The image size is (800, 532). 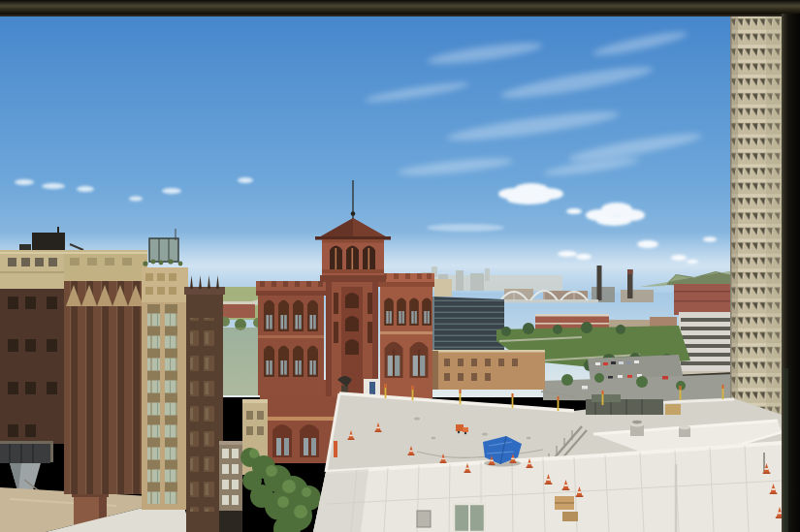 What do you see at coordinates (485, 370) in the screenshot?
I see `tan-low-building` at bounding box center [485, 370].